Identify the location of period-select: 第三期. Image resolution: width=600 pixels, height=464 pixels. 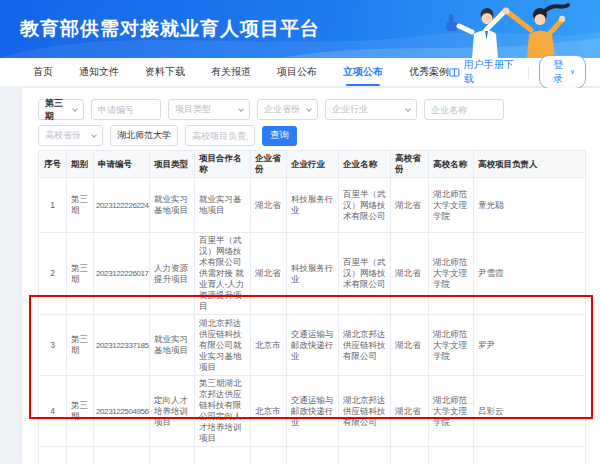
(61, 110).